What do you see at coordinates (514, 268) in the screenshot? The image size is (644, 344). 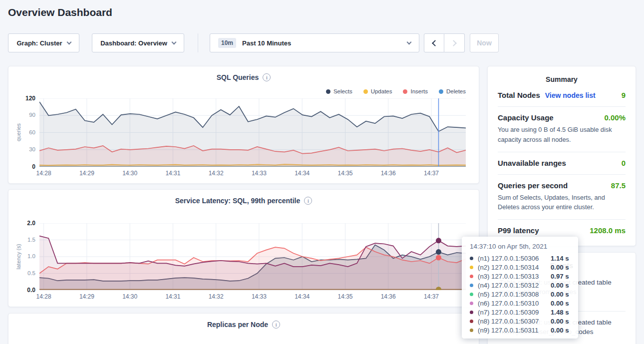 I see `node-address: (n2) 127.0.0.1:50314` at bounding box center [514, 268].